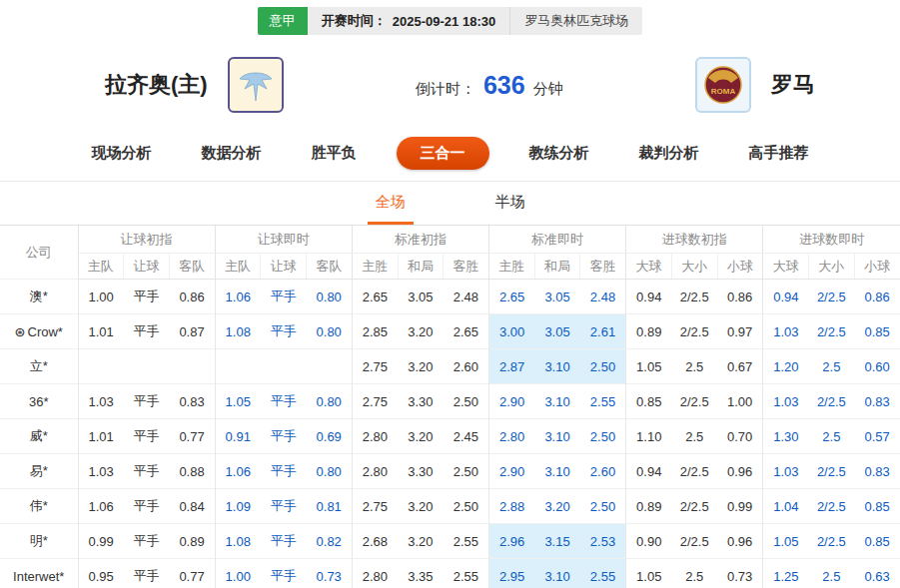 The height and width of the screenshot is (588, 900). Describe the element at coordinates (375, 541) in the screenshot. I see `odds-cell: 2.68` at that location.